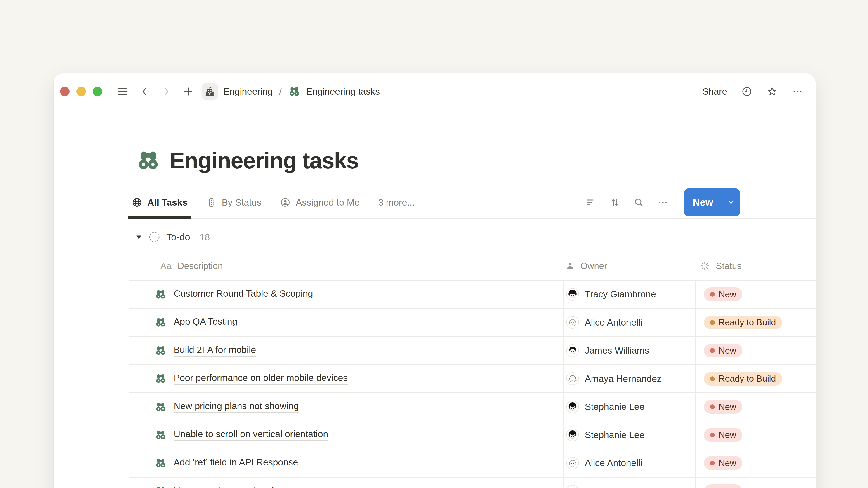 Image resolution: width=868 pixels, height=488 pixels. I want to click on table-row: Customer Round Table & Scoping Tracy Gia…, so click(472, 295).